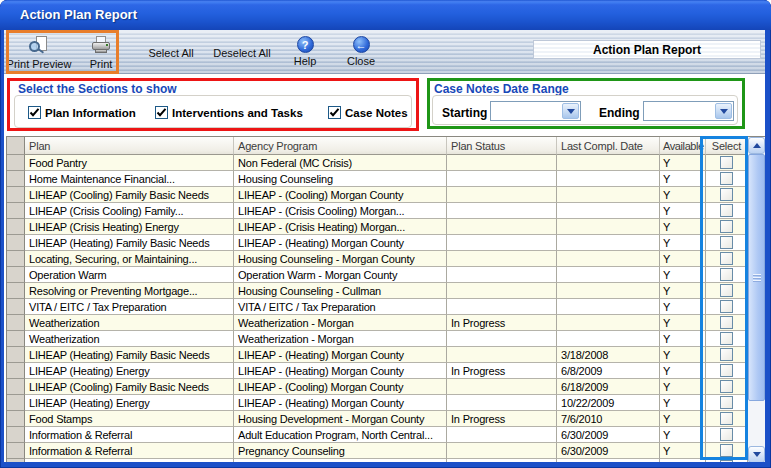 This screenshot has width=771, height=468. What do you see at coordinates (361, 52) in the screenshot?
I see `close-button: ← Close` at bounding box center [361, 52].